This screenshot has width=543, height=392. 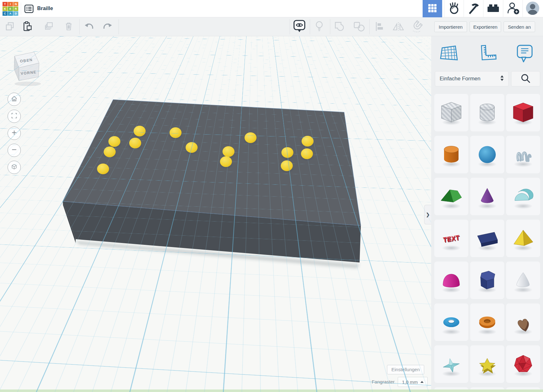 What do you see at coordinates (5, 14) in the screenshot?
I see `logo-tile: C` at bounding box center [5, 14].